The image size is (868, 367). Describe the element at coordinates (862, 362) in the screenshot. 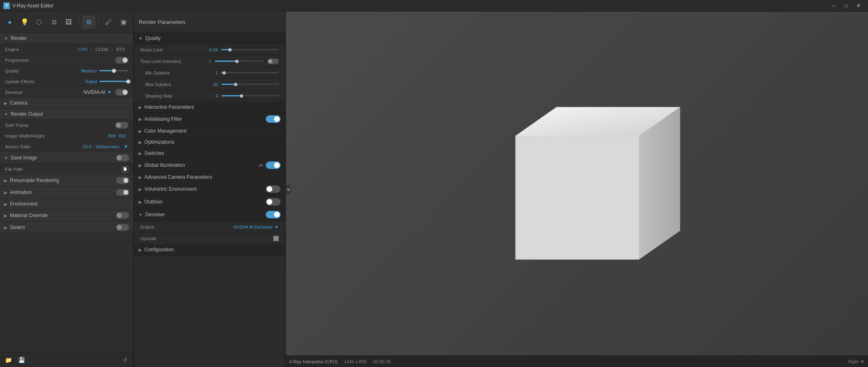

I see `view-arrow: ▼` at that location.